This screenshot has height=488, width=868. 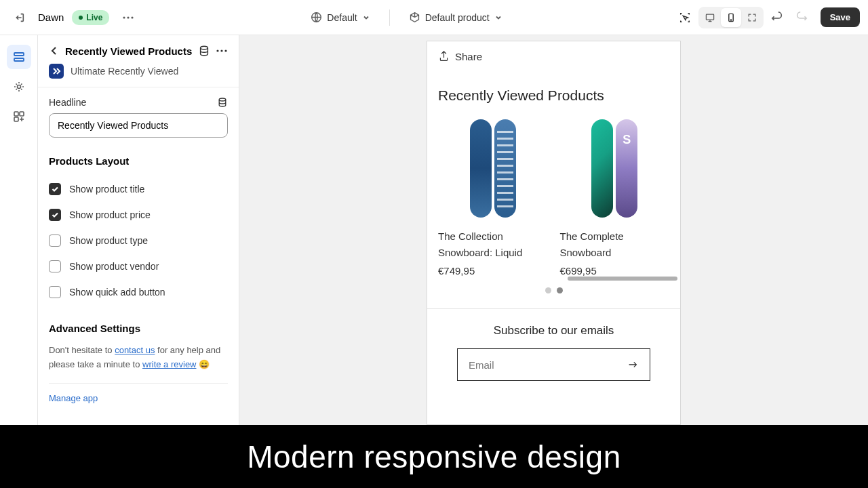 I want to click on layout-section-title: Products Layout, so click(x=138, y=161).